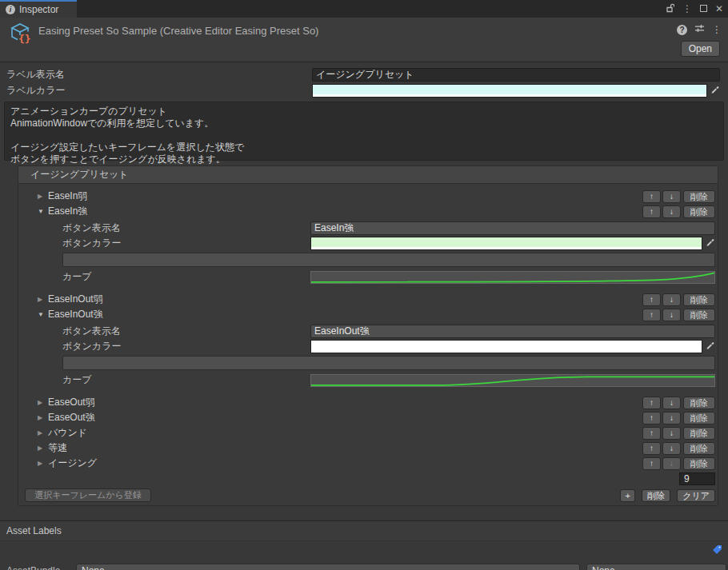 The height and width of the screenshot is (570, 728). Describe the element at coordinates (159, 75) in the screenshot. I see `label-name-label: ラベル表示名` at that location.